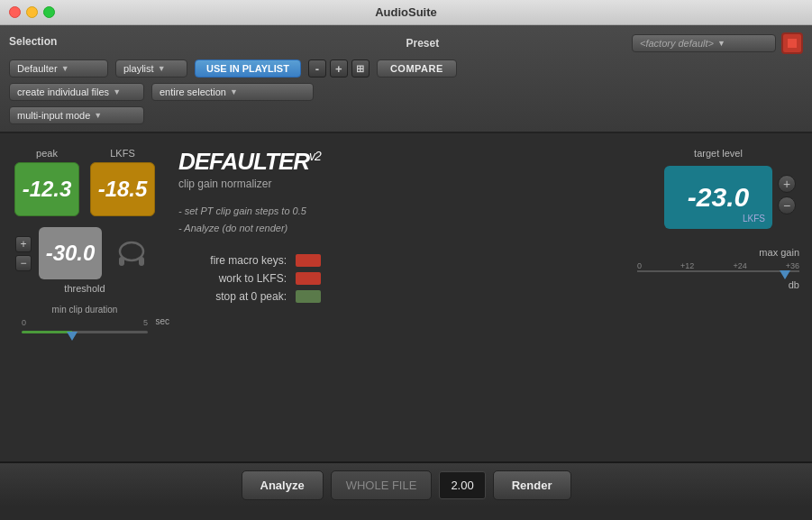 Image resolution: width=812 pixels, height=520 pixels. I want to click on lkfs-label: LKFS, so click(123, 153).